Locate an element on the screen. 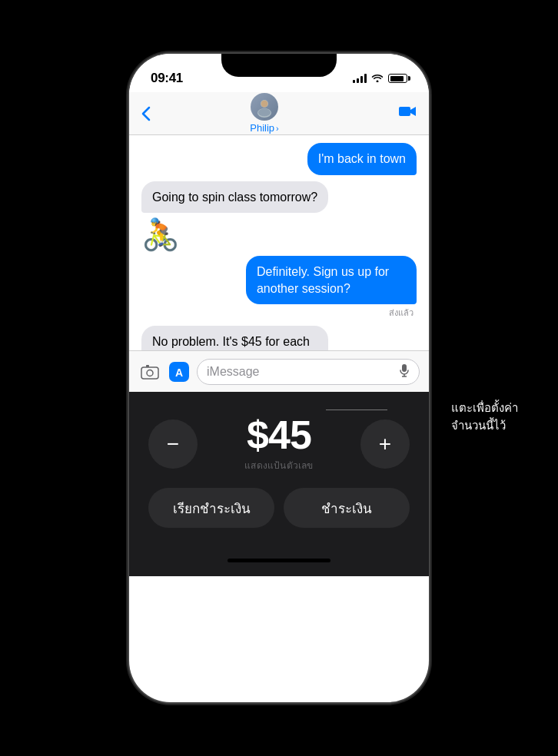 Image resolution: width=558 pixels, height=756 pixels. amount-subtitle: แสดงแป้นตัวเลข is located at coordinates (278, 466).